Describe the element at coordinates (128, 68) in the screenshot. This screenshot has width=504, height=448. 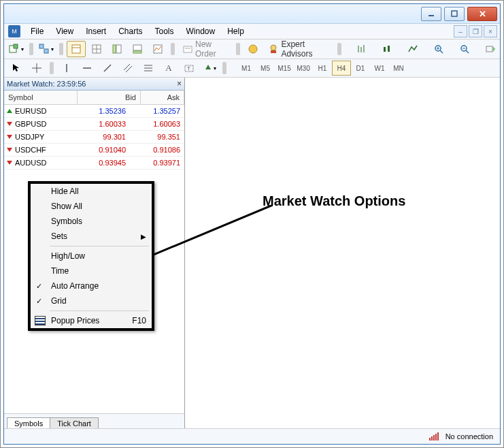
I see `channel-button` at that location.